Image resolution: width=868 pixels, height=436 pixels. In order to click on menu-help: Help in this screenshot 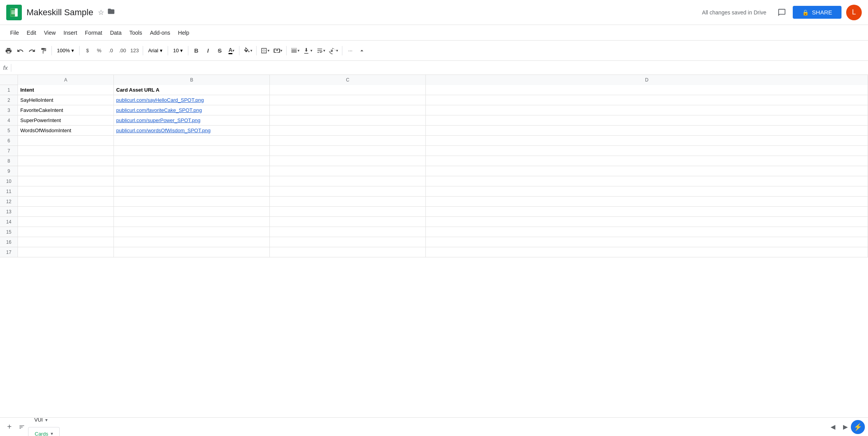, I will do `click(184, 33)`.